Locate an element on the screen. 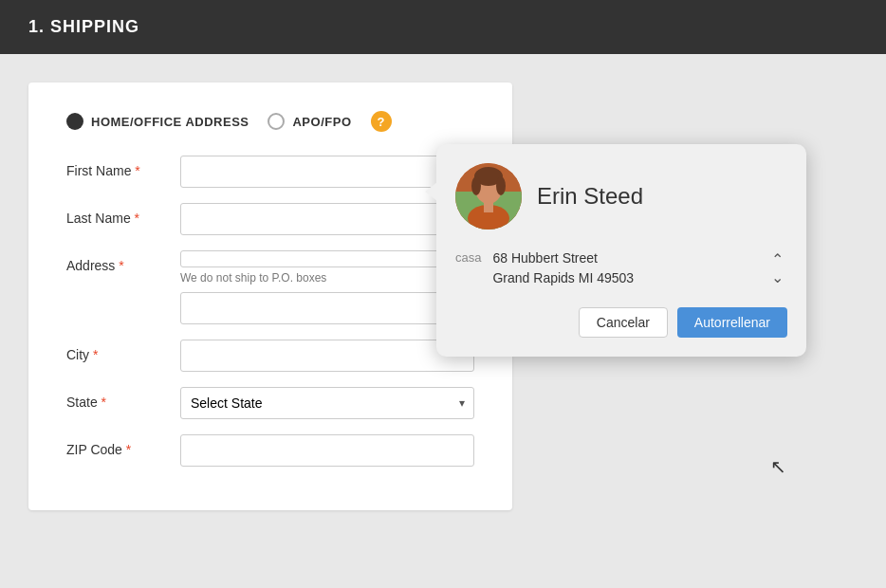 The height and width of the screenshot is (588, 886). city-row: City * is located at coordinates (270, 356).